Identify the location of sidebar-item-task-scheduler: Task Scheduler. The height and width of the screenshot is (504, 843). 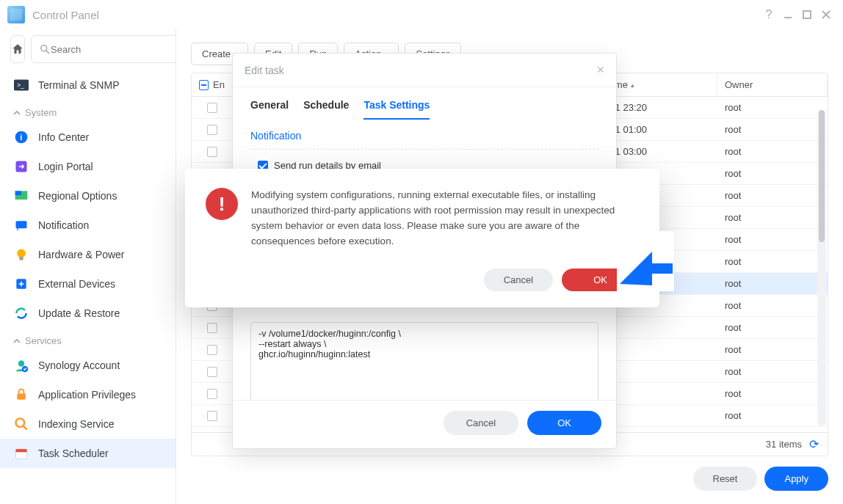
(88, 453).